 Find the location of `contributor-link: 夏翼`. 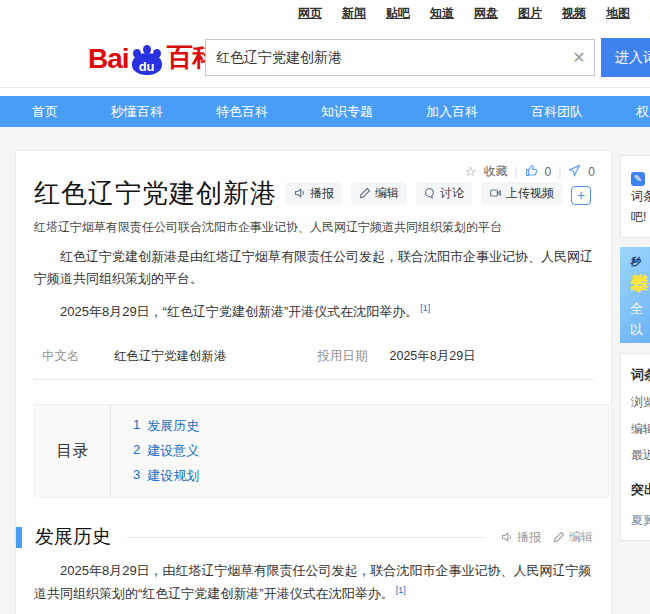

contributor-link: 夏翼 is located at coordinates (640, 520).